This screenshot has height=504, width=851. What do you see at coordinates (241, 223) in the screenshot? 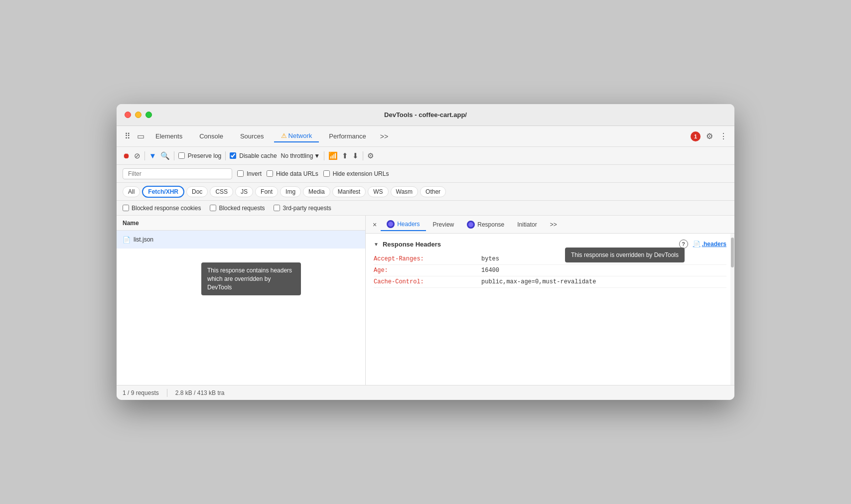
I see `requests-header: Name` at bounding box center [241, 223].